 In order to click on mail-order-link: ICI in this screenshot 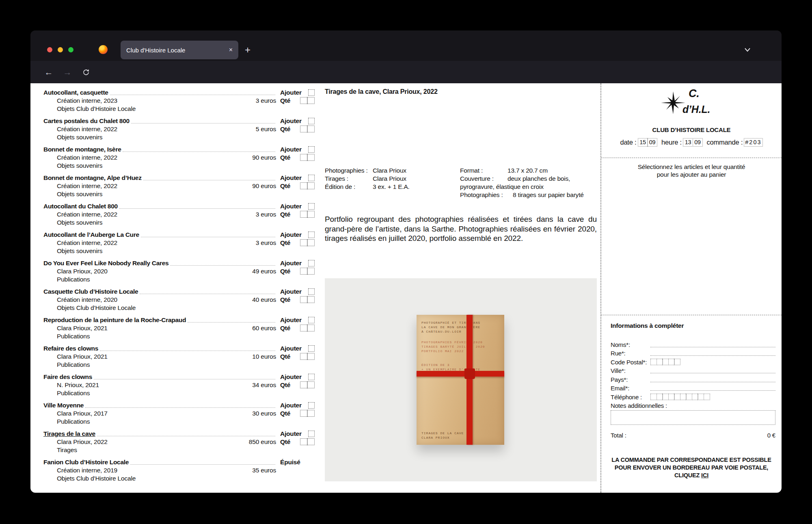, I will do `click(705, 475)`.